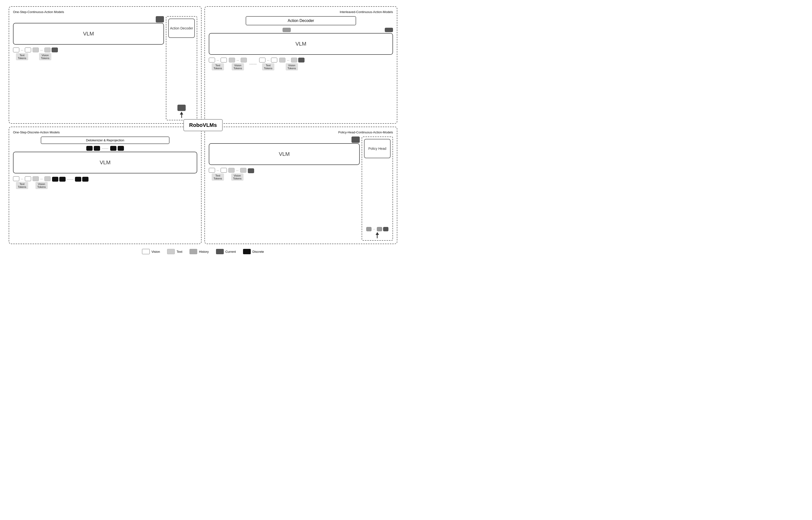 The height and width of the screenshot is (520, 812). What do you see at coordinates (377, 235) in the screenshot?
I see `q4-arrow-up` at bounding box center [377, 235].